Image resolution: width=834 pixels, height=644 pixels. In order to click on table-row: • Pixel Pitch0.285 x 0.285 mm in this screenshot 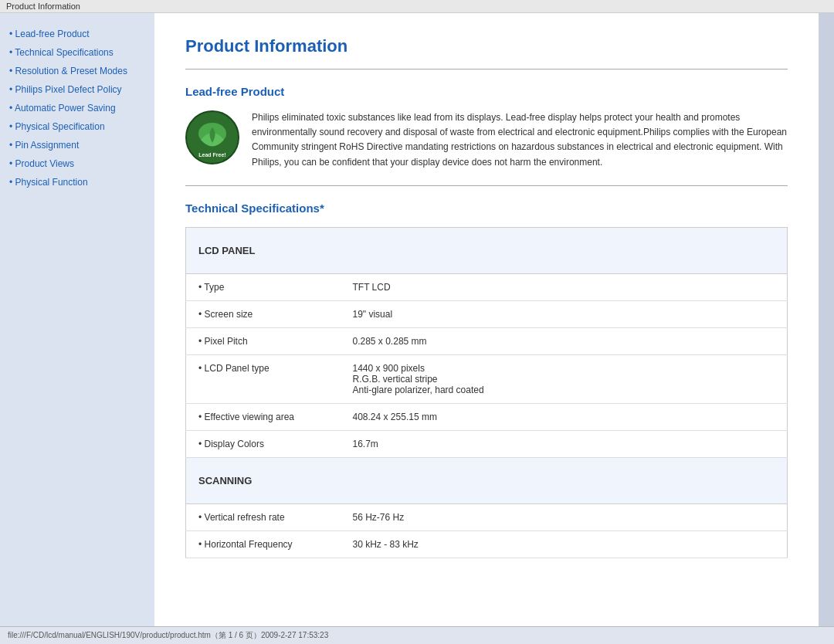, I will do `click(486, 341)`.